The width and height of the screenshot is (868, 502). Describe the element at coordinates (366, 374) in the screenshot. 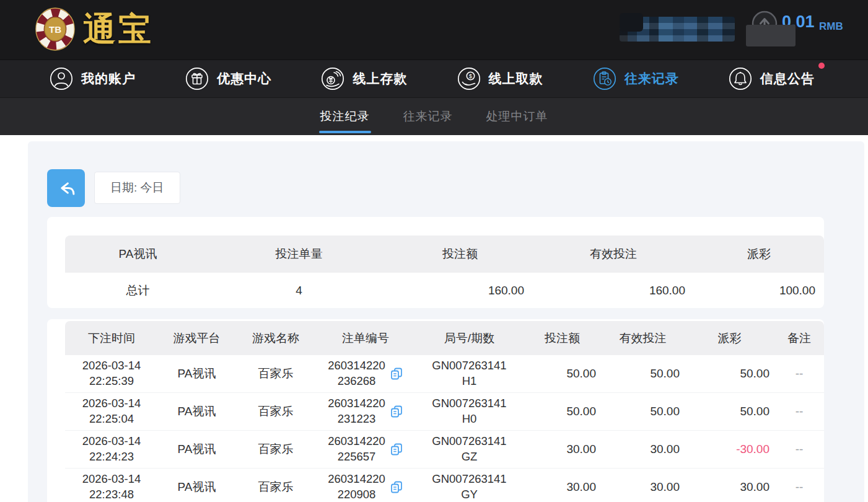

I see `bet-id: 260314220236268` at that location.